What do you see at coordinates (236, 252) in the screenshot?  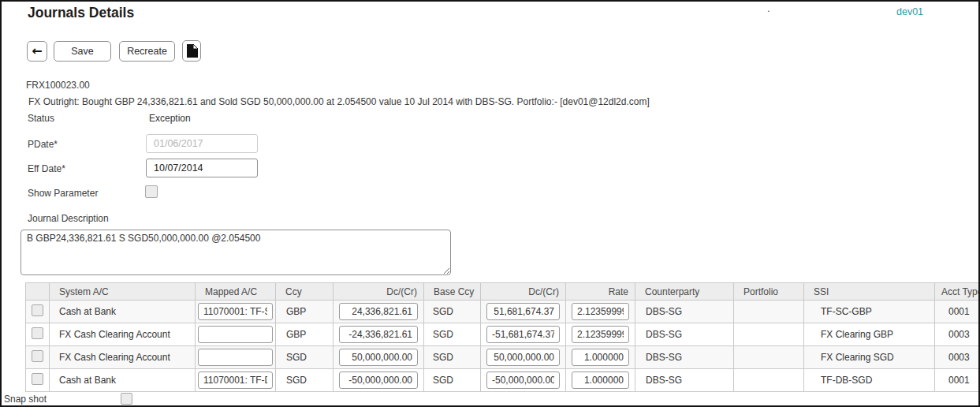 I see `journal-description-textarea: B GBP24,336,821.61 S SGD50,000,000.00 @2…` at bounding box center [236, 252].